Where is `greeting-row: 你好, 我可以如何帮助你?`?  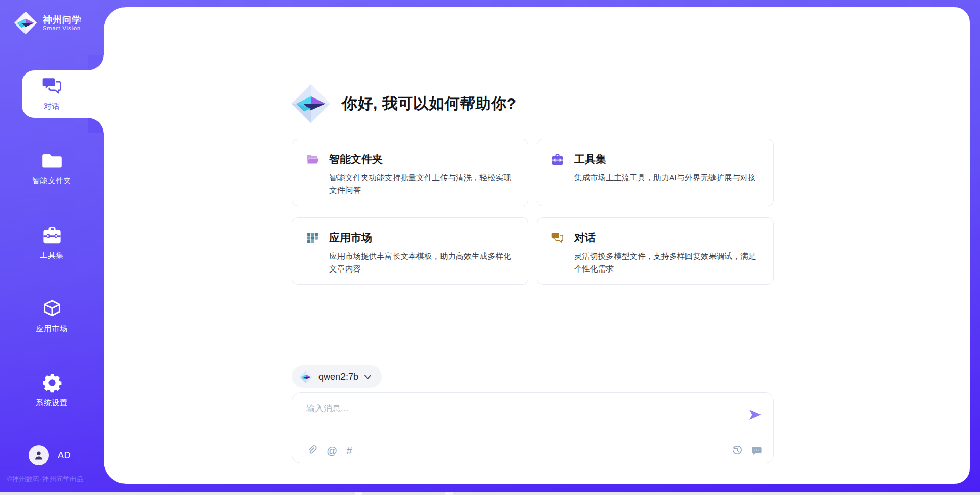 greeting-row: 你好, 我可以如何帮助你? is located at coordinates (403, 104).